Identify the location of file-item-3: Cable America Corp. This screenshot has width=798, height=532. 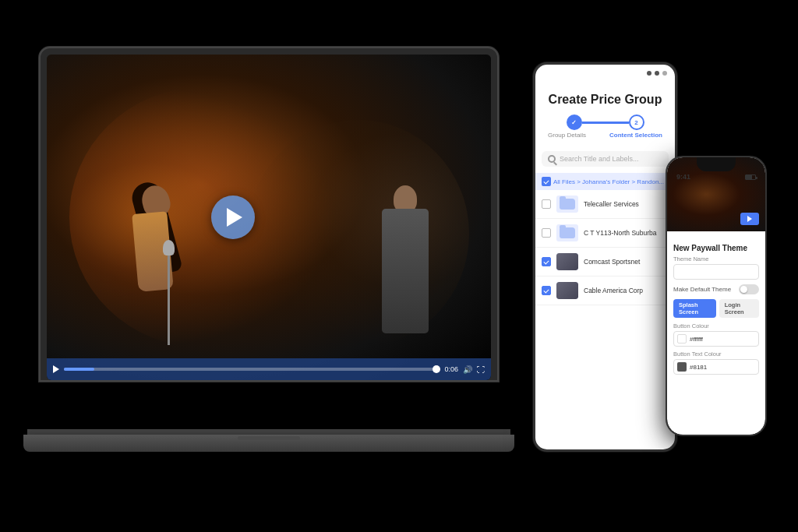
(605, 291).